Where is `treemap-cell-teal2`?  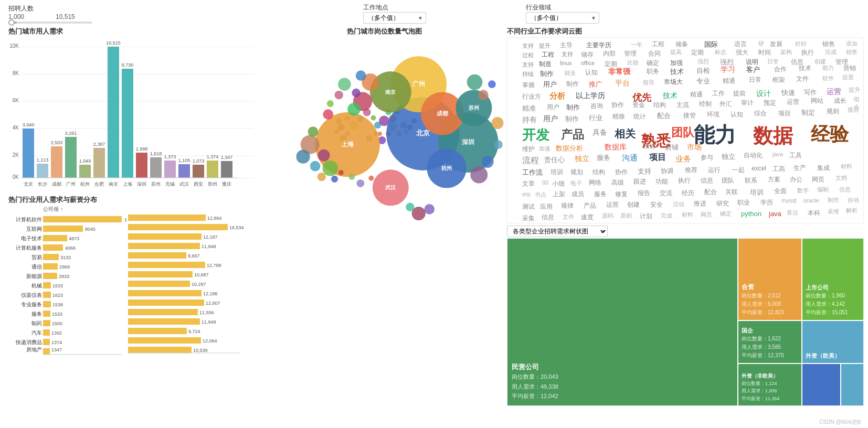
treemap-cell-teal2 is located at coordinates (852, 385).